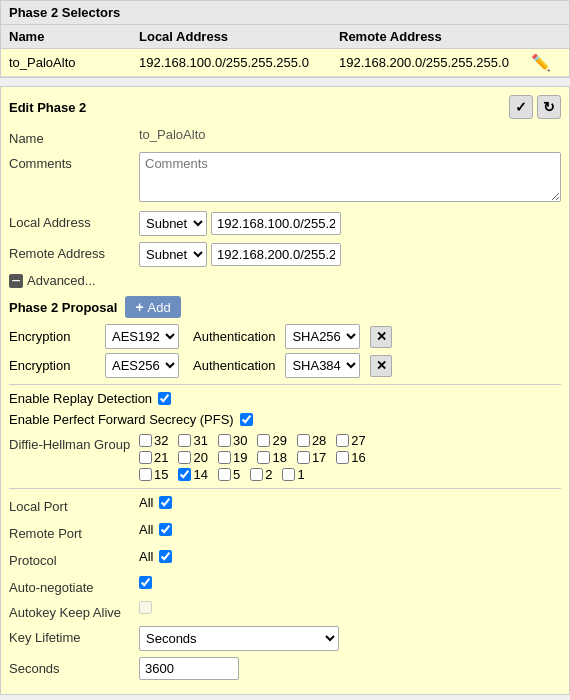 The image size is (570, 700). I want to click on comments-textarea, so click(350, 177).